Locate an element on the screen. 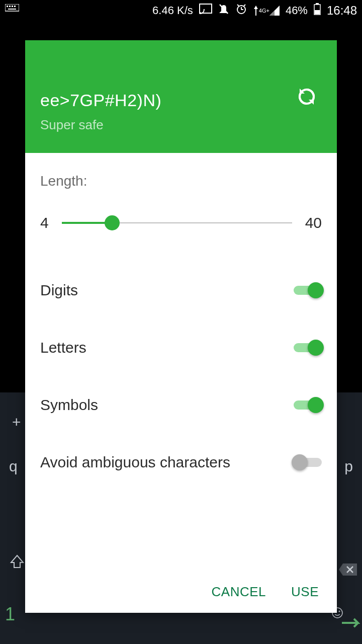 The width and height of the screenshot is (362, 644). kb-p: p is located at coordinates (349, 466).